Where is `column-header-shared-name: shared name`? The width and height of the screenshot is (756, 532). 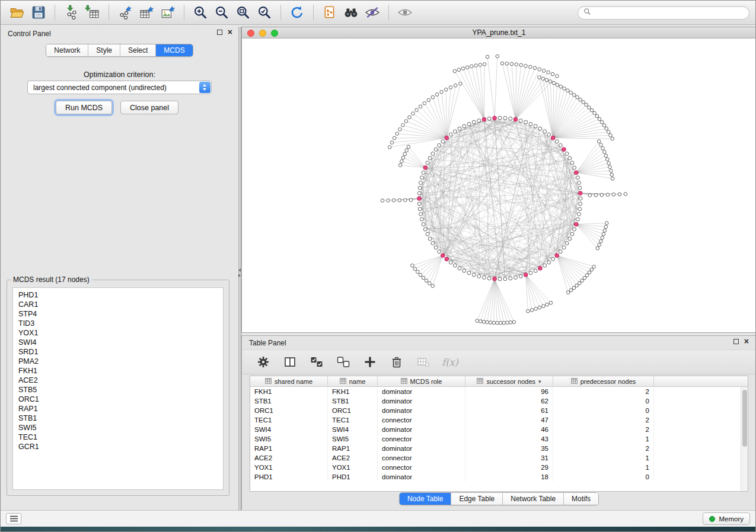 column-header-shared-name: shared name is located at coordinates (289, 382).